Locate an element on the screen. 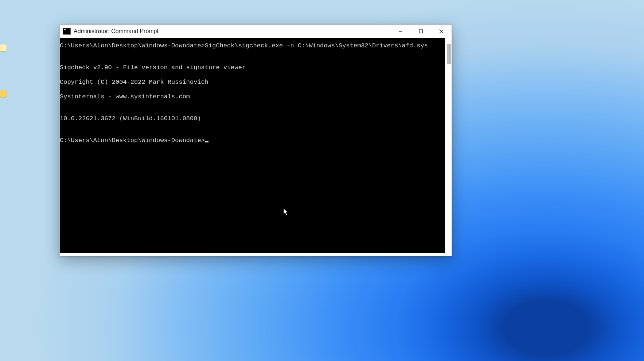 This screenshot has height=361, width=644. terminal-line: Copyright (C) 2004-2022 Mark Russinovich is located at coordinates (252, 82).